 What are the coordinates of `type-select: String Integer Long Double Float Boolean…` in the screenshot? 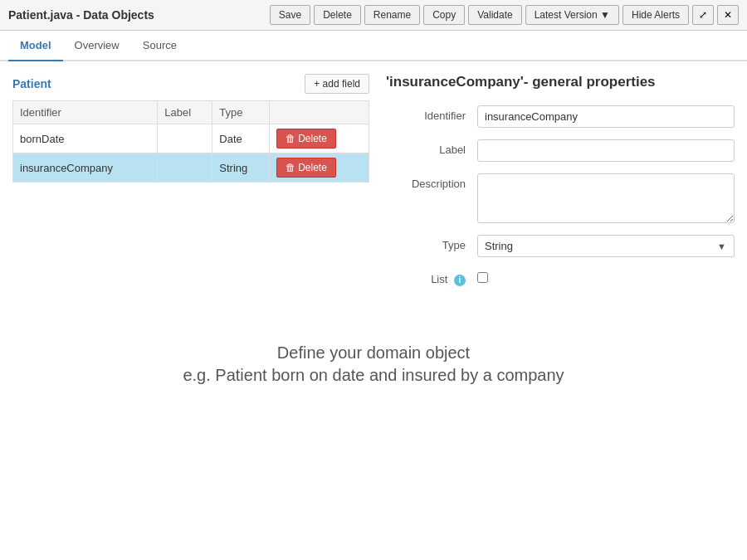 It's located at (606, 246).